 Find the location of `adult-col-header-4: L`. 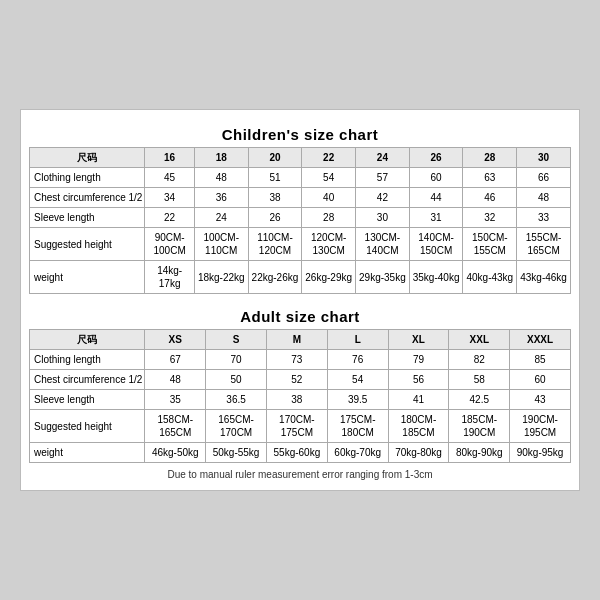

adult-col-header-4: L is located at coordinates (358, 340).